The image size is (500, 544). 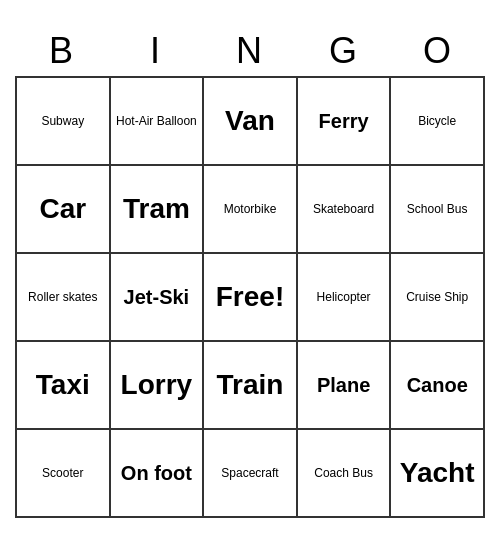 What do you see at coordinates (158, 298) in the screenshot?
I see `grid-cell-2-1: Jet-Ski` at bounding box center [158, 298].